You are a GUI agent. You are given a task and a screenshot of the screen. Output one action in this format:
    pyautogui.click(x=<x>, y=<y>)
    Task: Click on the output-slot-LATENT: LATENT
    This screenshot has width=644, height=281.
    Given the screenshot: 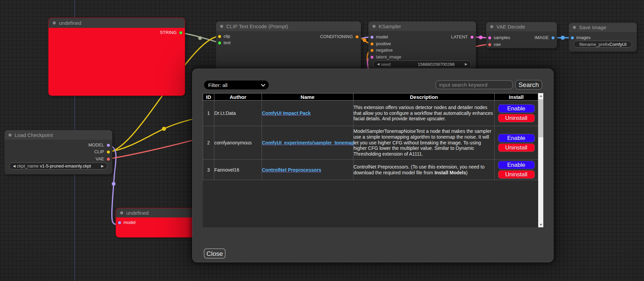 What is the action you would take?
    pyautogui.click(x=422, y=37)
    